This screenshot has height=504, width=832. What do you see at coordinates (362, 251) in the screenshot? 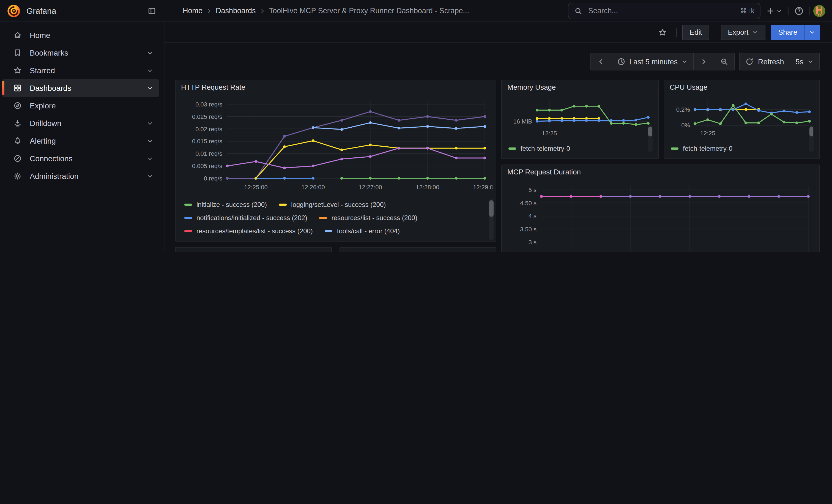
I see `panel-title: Error Rate` at bounding box center [362, 251].